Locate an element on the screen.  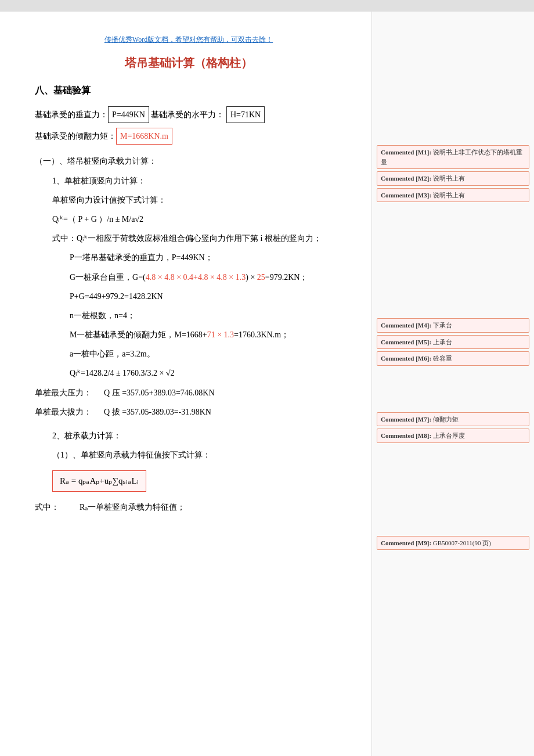
comment-m4: Commented [M4]: 下承台 is located at coordinates (453, 325).